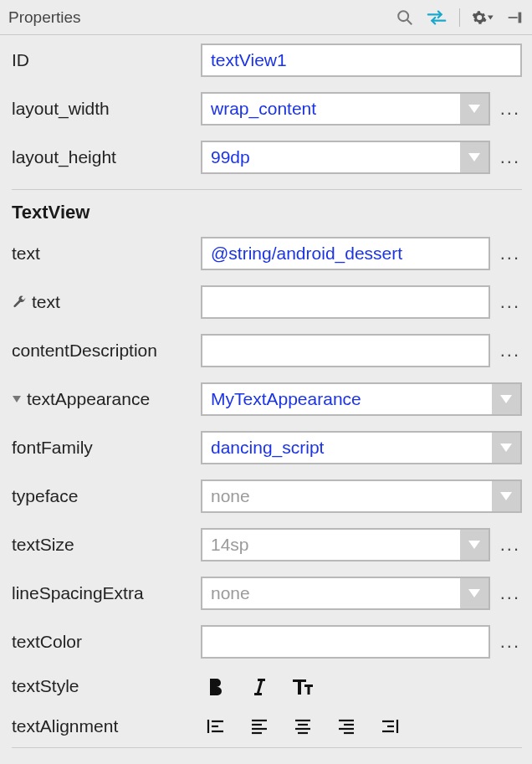 This screenshot has height=764, width=532. I want to click on text-style-label: textStyle, so click(106, 686).